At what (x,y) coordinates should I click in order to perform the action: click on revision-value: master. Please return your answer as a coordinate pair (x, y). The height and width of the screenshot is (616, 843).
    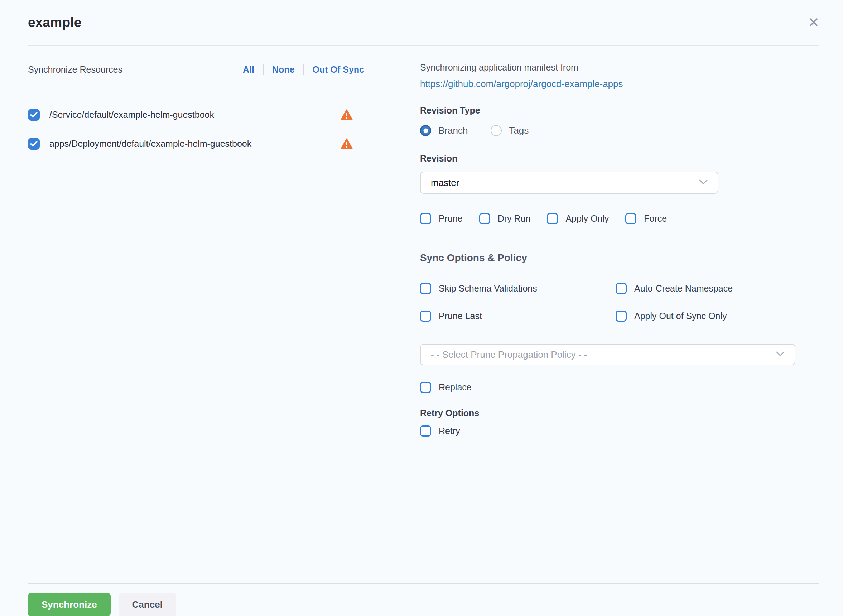
    Looking at the image, I should click on (445, 183).